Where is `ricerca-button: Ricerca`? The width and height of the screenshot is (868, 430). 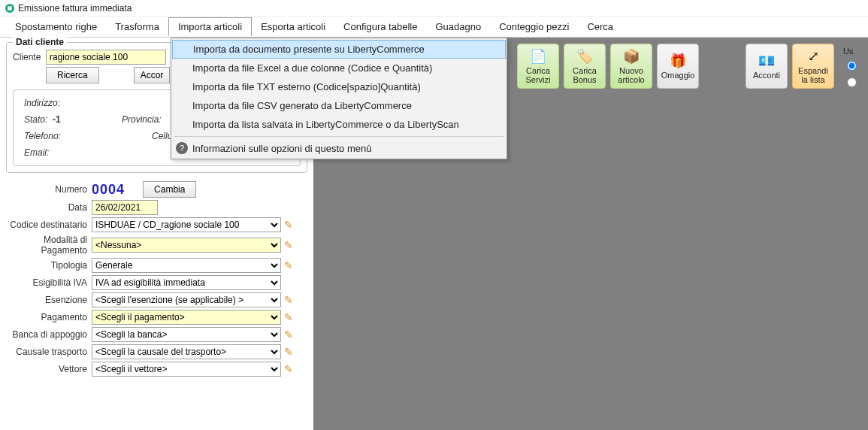
ricerca-button: Ricerca is located at coordinates (72, 75).